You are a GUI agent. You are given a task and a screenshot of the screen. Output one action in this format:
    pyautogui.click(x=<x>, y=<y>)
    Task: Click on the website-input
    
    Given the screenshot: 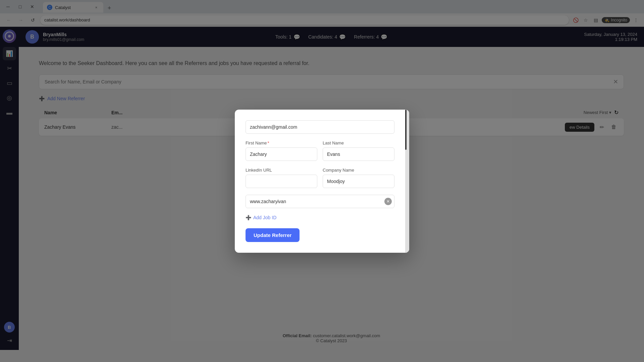 What is the action you would take?
    pyautogui.click(x=320, y=201)
    